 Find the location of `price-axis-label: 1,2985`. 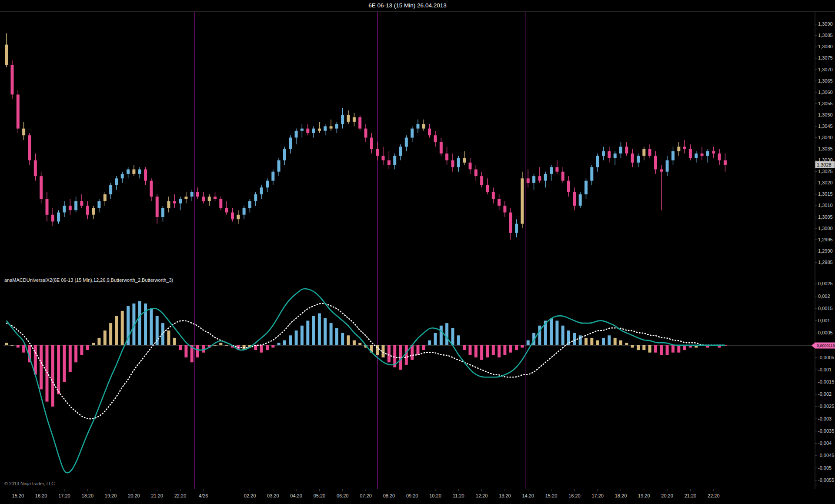

price-axis-label: 1,2985 is located at coordinates (825, 262).